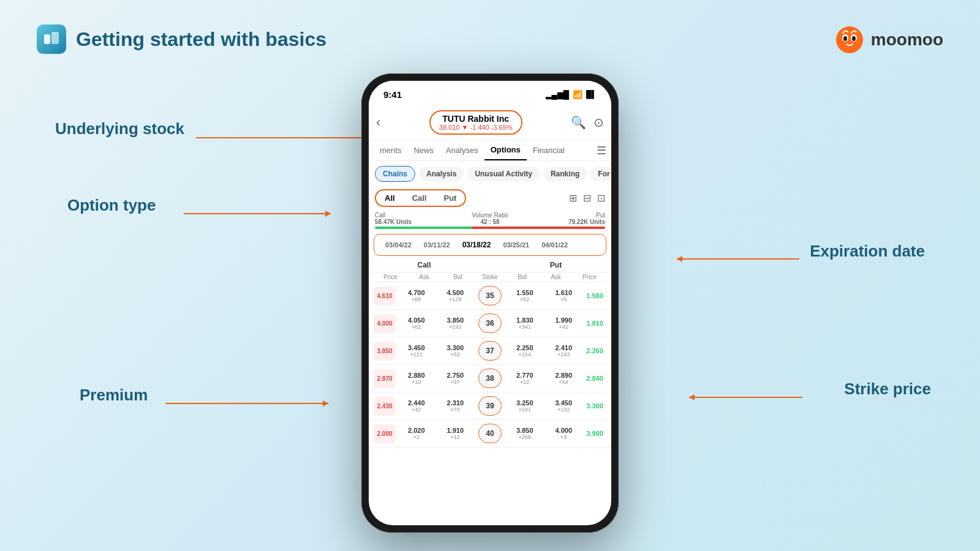 Image resolution: width=980 pixels, height=551 pixels. What do you see at coordinates (490, 378) in the screenshot?
I see `table-row: 2.870 2.880 ×10 2.750 ×97 38 2.770 ×12 2…` at bounding box center [490, 378].